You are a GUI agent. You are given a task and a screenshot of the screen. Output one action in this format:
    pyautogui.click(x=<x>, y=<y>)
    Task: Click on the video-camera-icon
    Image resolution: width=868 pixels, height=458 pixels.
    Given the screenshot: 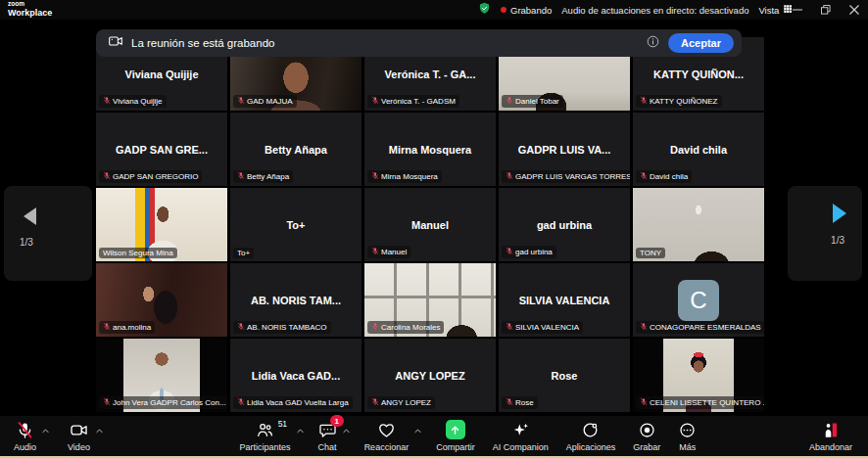 What is the action you would take?
    pyautogui.click(x=78, y=430)
    